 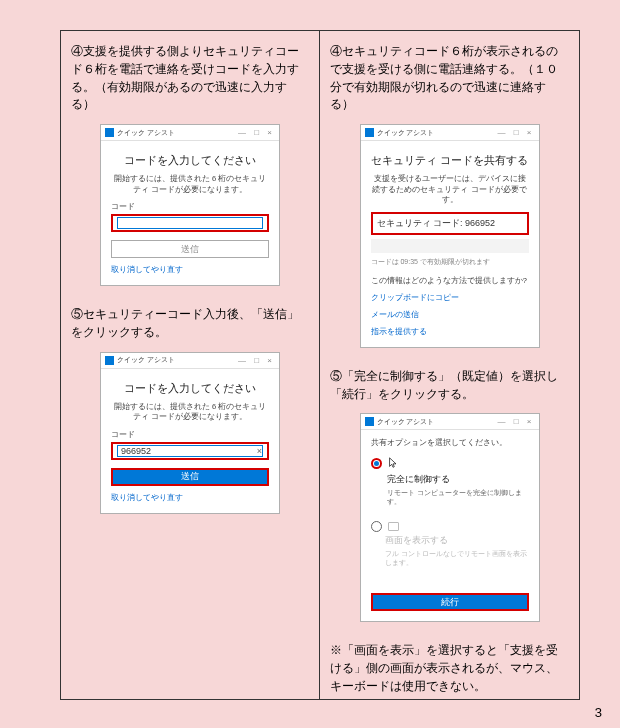 I want to click on code-input, so click(x=190, y=223).